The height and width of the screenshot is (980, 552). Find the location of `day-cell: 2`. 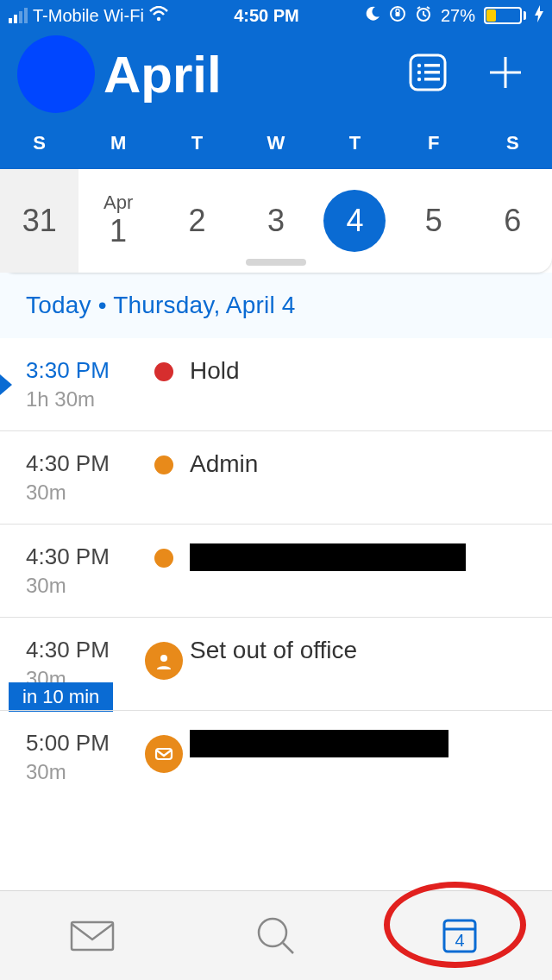

day-cell: 2 is located at coordinates (197, 221).